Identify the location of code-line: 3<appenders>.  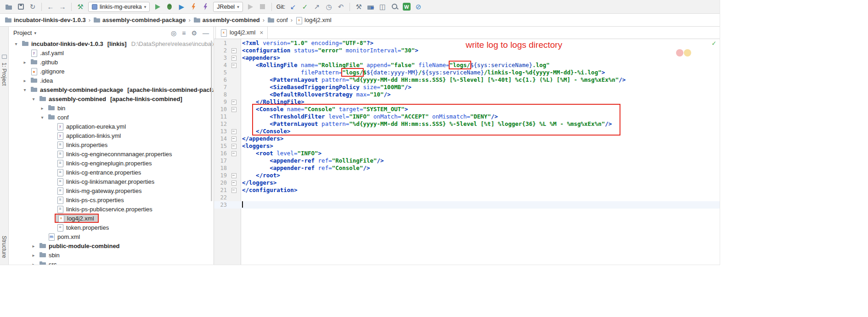
(467, 58).